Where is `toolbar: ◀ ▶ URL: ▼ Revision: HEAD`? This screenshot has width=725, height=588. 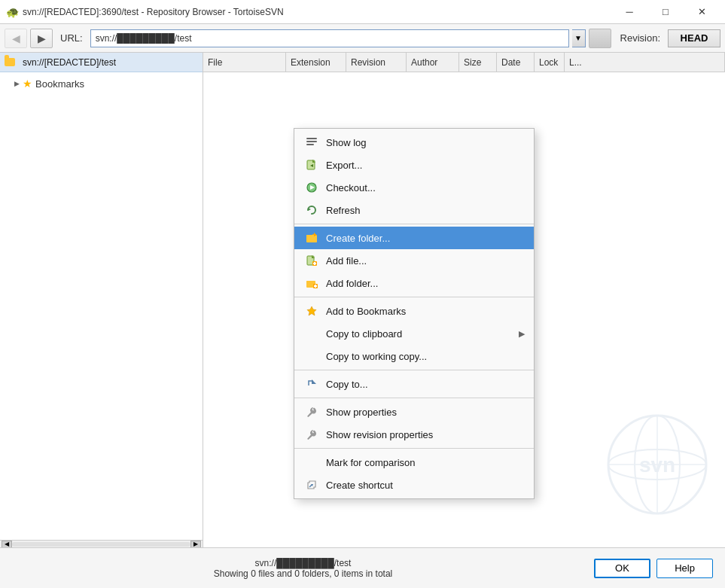
toolbar: ◀ ▶ URL: ▼ Revision: HEAD is located at coordinates (363, 38).